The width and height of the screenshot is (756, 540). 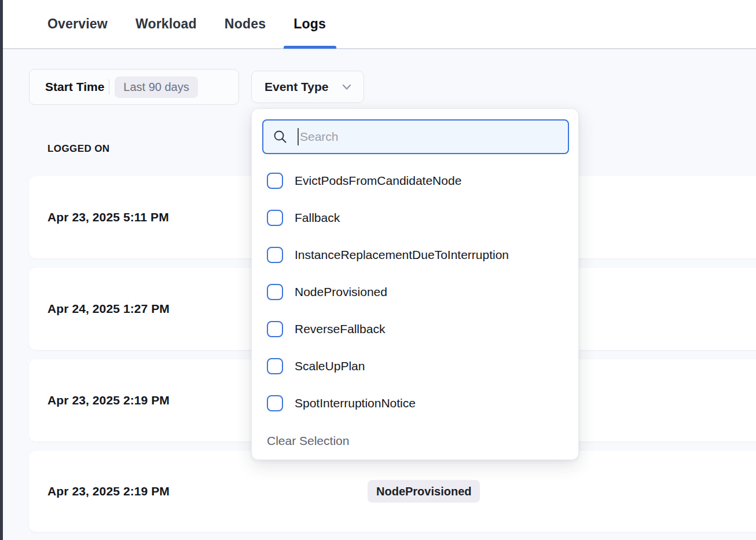 I want to click on search-input, so click(x=433, y=137).